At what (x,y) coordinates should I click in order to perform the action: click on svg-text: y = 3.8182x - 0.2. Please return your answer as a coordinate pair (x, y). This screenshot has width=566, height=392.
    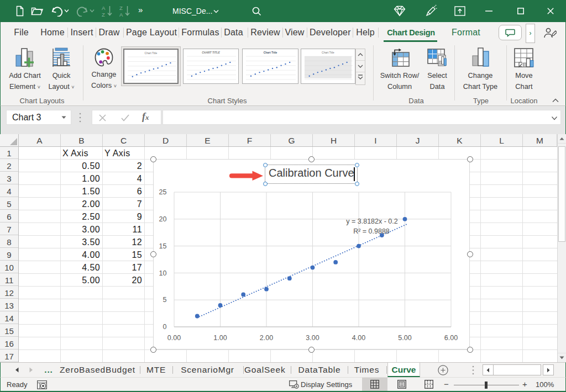
    Looking at the image, I should click on (372, 221).